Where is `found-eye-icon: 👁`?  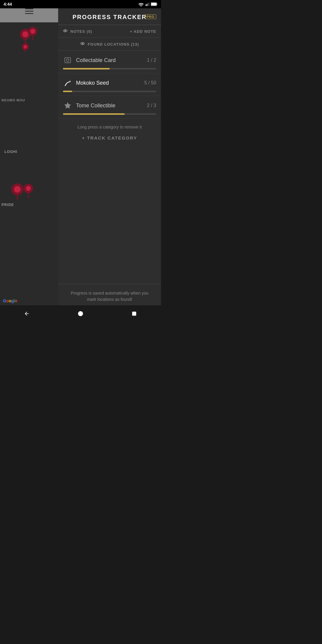
found-eye-icon: 👁 is located at coordinates (83, 44).